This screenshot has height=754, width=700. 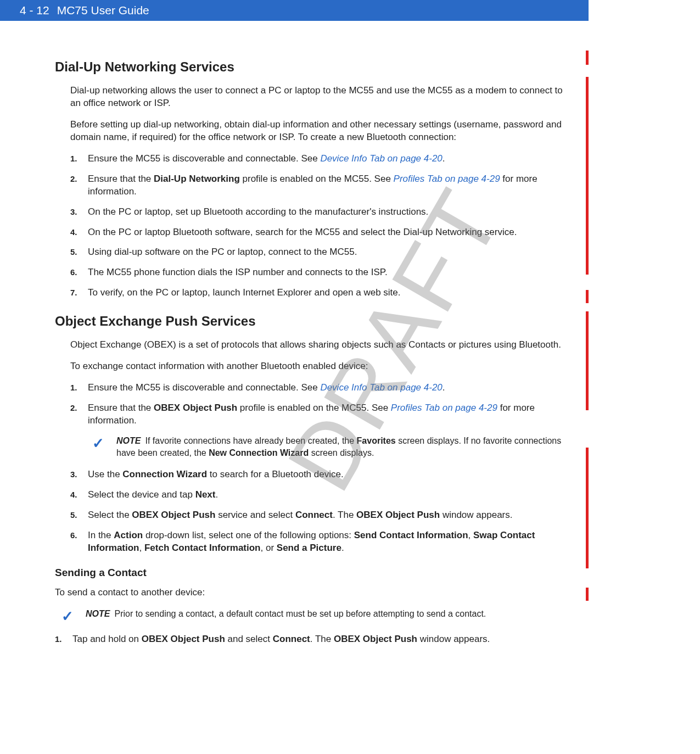 I want to click on list-text: On the PC or laptop, set up Bluetooth ac…, so click(x=330, y=212).